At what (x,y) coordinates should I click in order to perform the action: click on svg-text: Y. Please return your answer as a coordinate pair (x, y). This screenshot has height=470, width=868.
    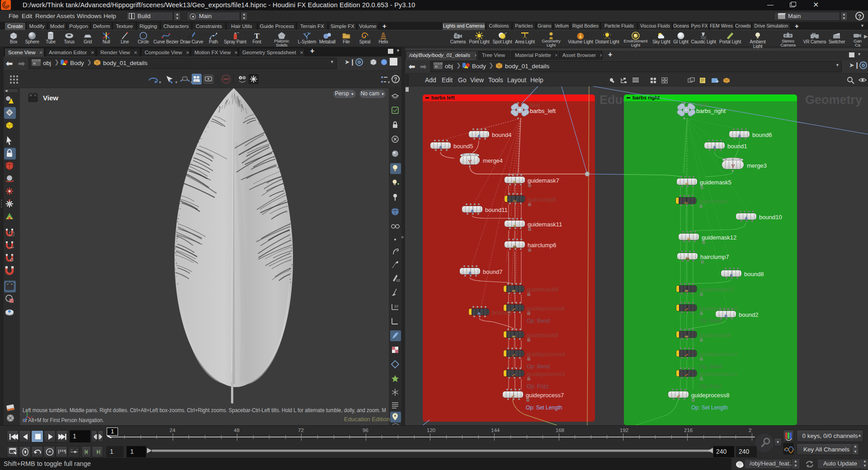
    Looking at the image, I should click on (27, 411).